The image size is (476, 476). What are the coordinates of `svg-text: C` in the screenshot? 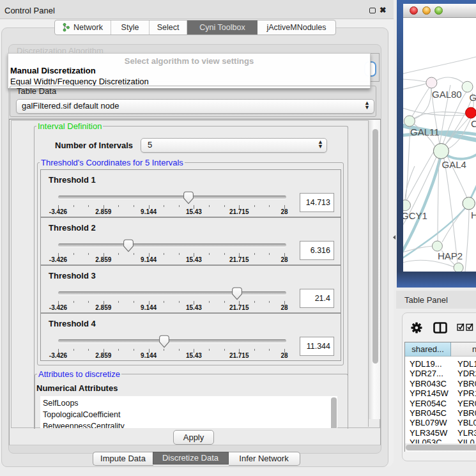 It's located at (473, 124).